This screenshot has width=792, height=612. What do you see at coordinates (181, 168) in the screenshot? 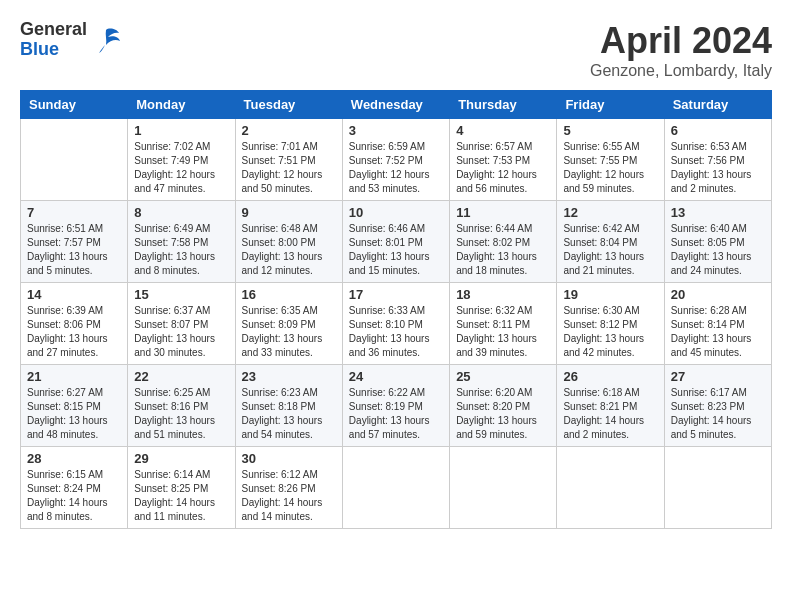
I see `day-info: Sunrise: 7:02 AM Sunset: 7:49 PM Dayligh…` at bounding box center [181, 168].